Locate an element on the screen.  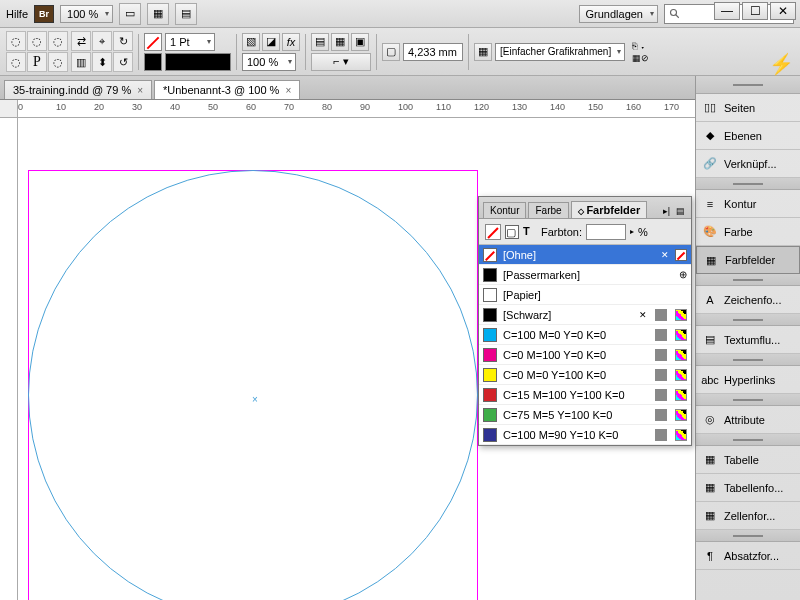
document-tab-2: *Unbenannt-3 @ 100 %× is located at coordinates (227, 90).